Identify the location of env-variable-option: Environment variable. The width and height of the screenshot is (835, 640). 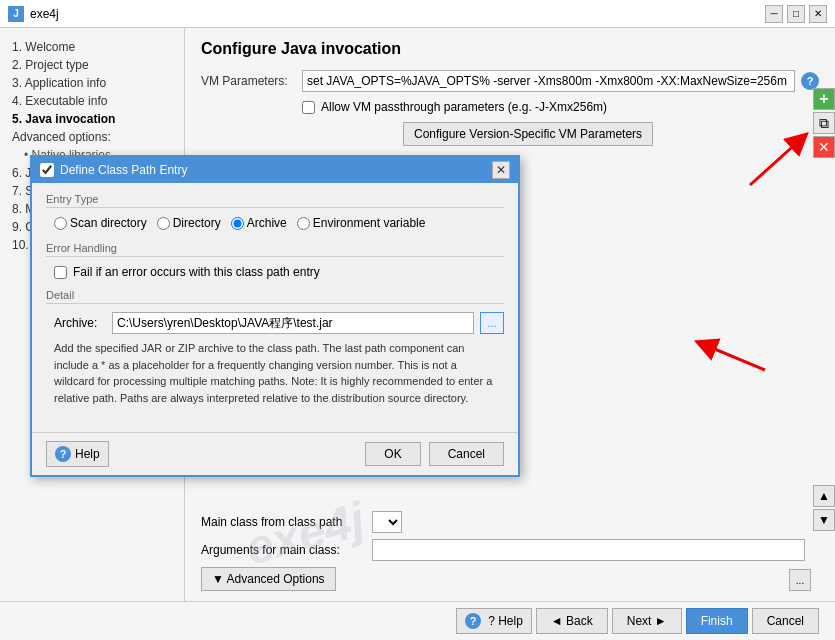
(362, 223).